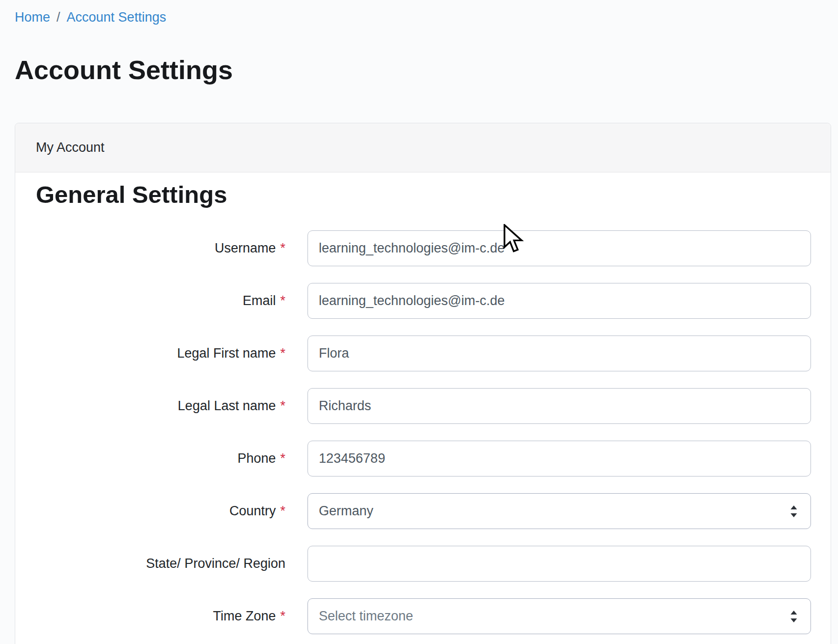 The height and width of the screenshot is (644, 838). Describe the element at coordinates (70, 147) in the screenshot. I see `card-header-title: My Account` at that location.